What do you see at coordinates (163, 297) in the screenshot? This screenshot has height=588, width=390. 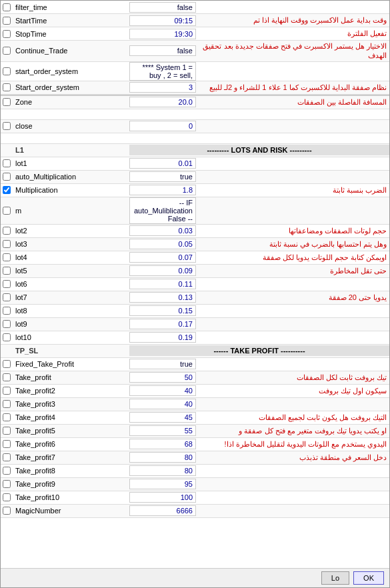 I see `param-value: 0.13` at bounding box center [163, 297].